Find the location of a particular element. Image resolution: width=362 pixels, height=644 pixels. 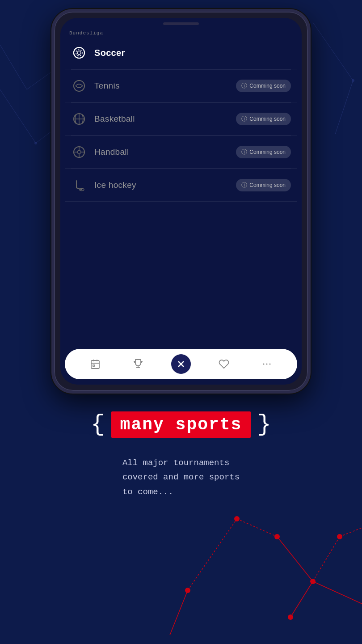

handball-coming-soon-badge: ⓘ Comming soon is located at coordinates (264, 152).